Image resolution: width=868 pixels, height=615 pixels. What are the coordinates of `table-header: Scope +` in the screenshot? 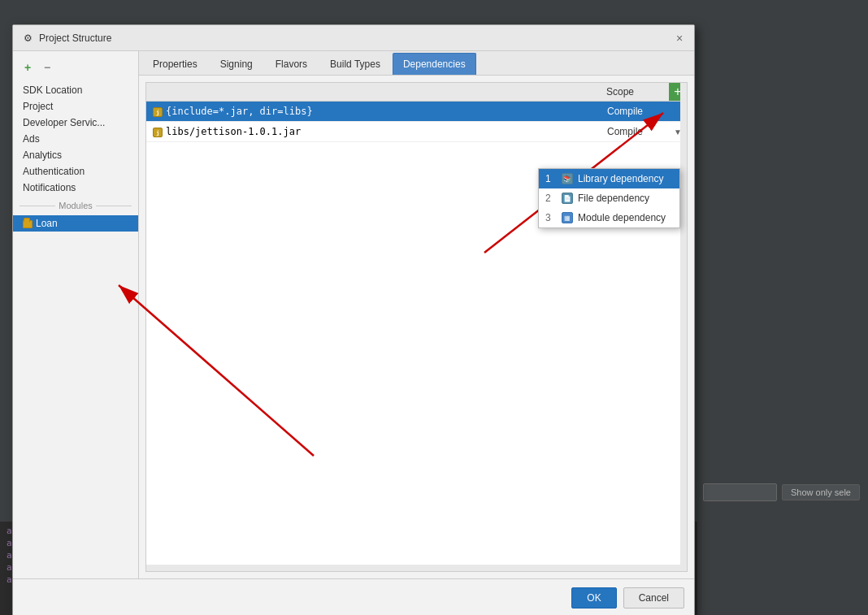 It's located at (416, 93).